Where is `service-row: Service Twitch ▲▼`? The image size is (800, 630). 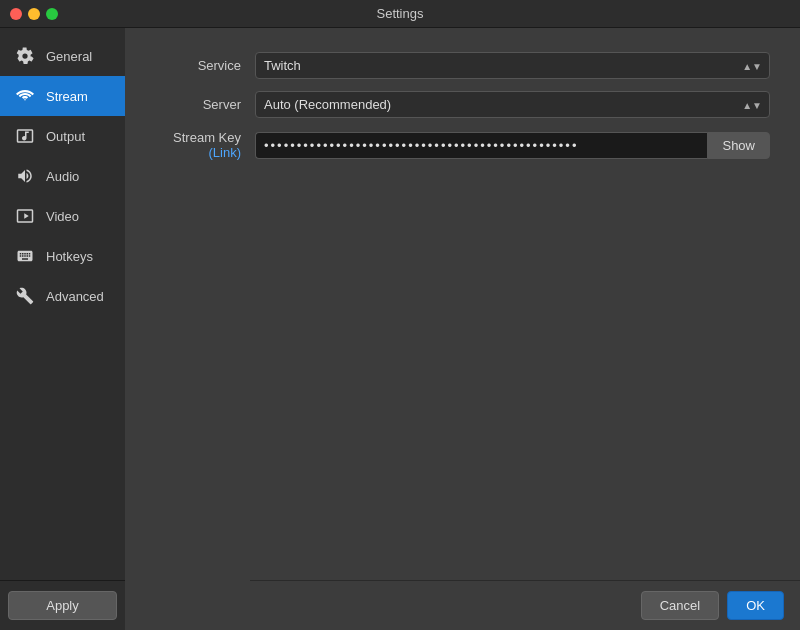 service-row: Service Twitch ▲▼ is located at coordinates (462, 66).